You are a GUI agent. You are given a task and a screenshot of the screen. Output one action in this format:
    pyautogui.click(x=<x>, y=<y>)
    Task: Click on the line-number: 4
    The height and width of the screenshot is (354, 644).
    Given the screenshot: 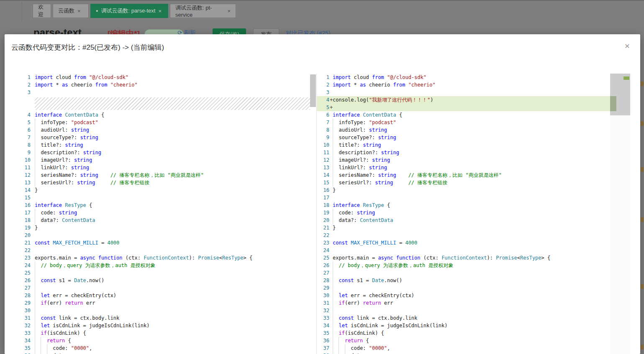 What is the action you would take?
    pyautogui.click(x=21, y=115)
    